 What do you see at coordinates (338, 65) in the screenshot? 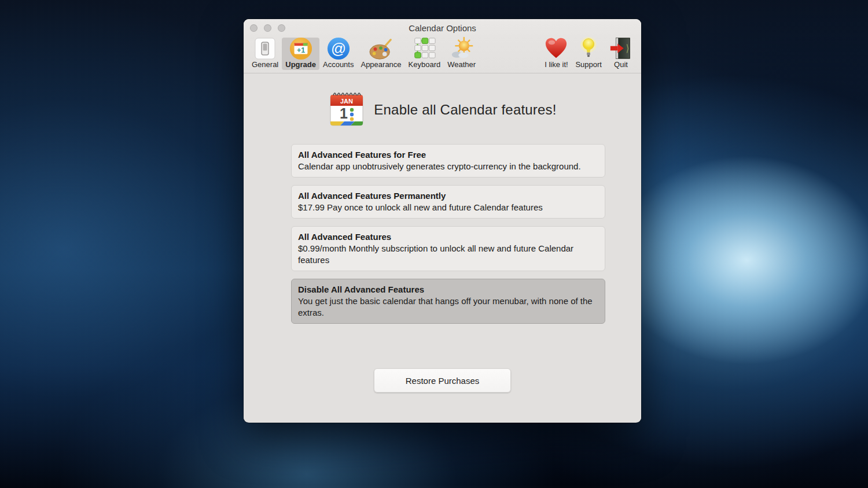
I see `toolbar-item-label: Accounts` at bounding box center [338, 65].